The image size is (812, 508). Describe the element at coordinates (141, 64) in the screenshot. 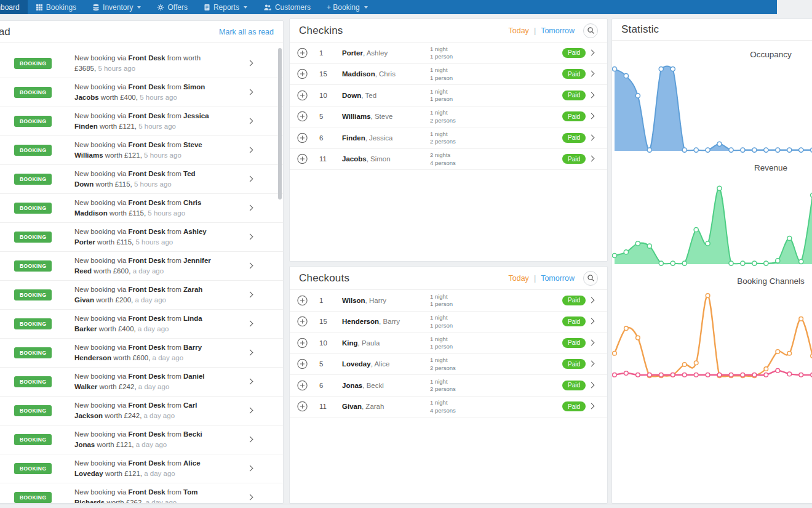

I see `notification-row: BOOKINGNew booking via Front Desk from w…` at that location.